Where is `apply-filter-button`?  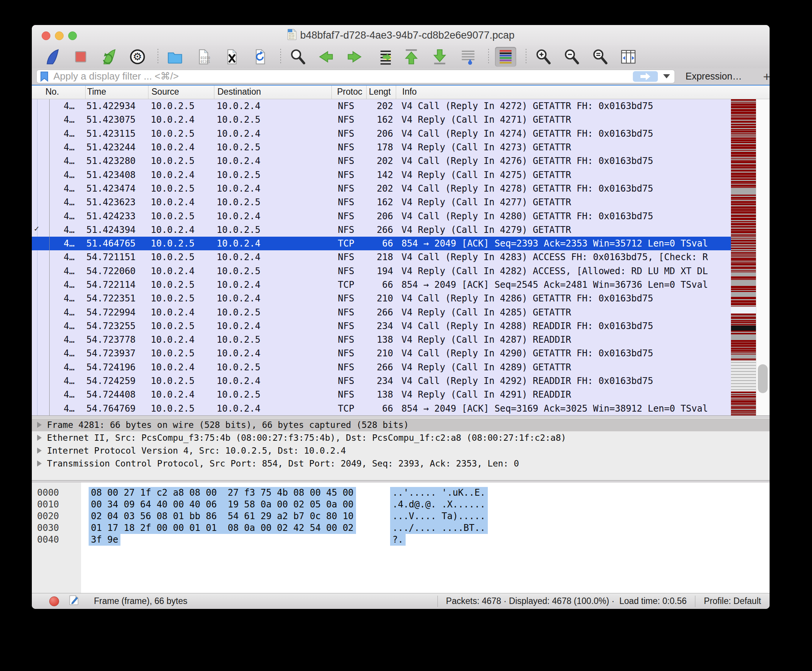 apply-filter-button is located at coordinates (645, 77).